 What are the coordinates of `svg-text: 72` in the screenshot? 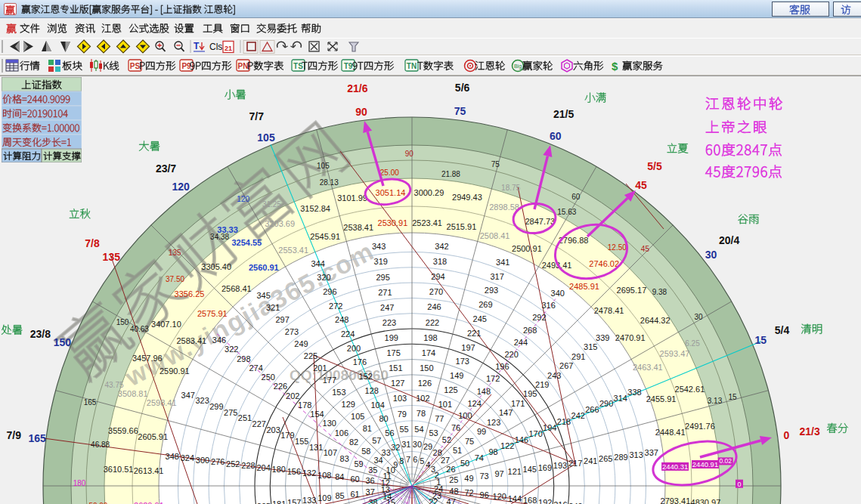 It's located at (469, 493).